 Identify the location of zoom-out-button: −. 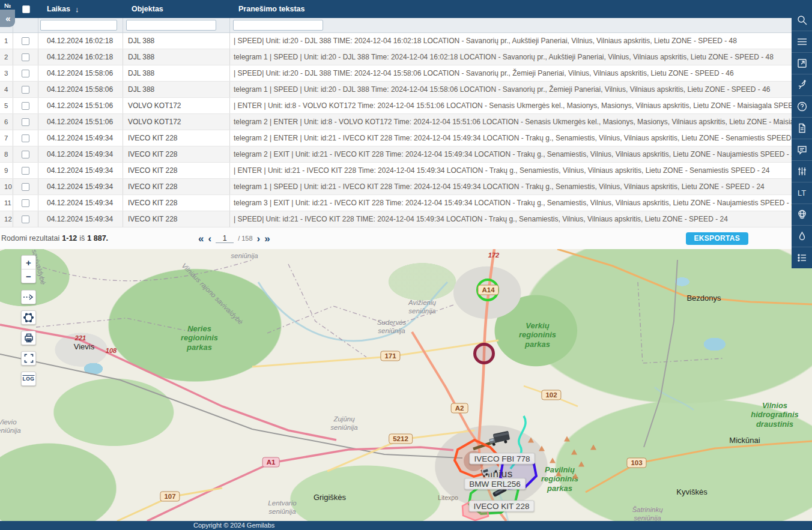
(29, 276).